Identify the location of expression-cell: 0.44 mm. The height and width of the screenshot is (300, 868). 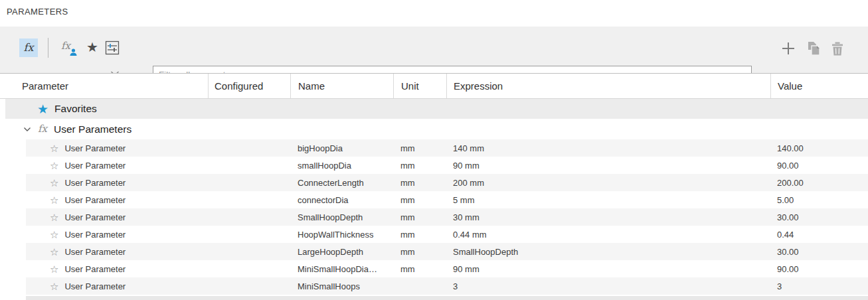
(608, 234).